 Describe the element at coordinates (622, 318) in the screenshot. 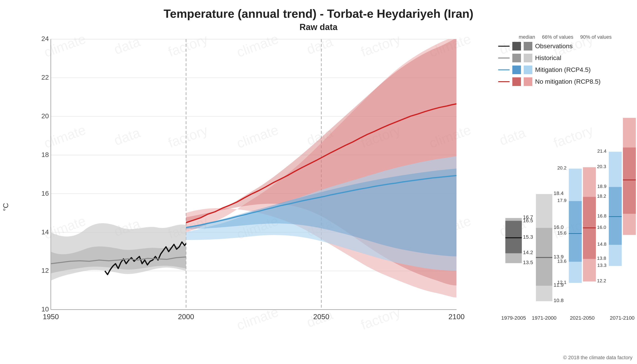

I see `label-2071-2100: 2071-2100` at that location.